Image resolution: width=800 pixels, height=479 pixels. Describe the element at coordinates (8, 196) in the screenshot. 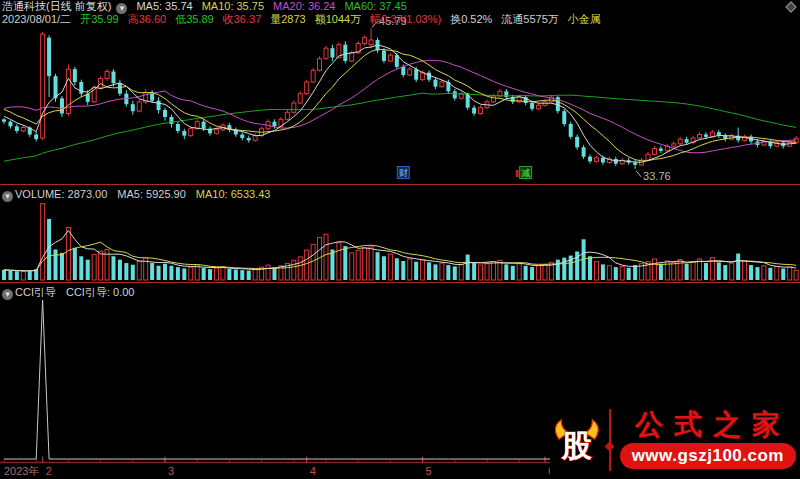

I see `collapse-volume-pane-icon: ▾` at that location.